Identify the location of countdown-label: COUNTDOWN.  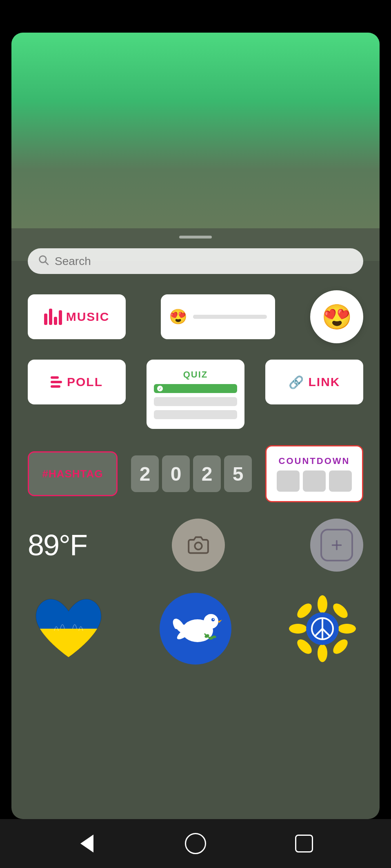
(314, 461).